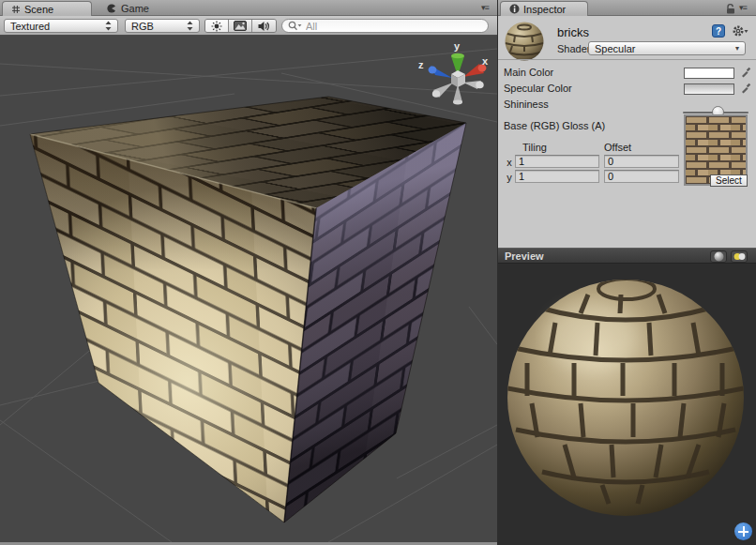 The width and height of the screenshot is (756, 545). I want to click on search-input, so click(386, 26).